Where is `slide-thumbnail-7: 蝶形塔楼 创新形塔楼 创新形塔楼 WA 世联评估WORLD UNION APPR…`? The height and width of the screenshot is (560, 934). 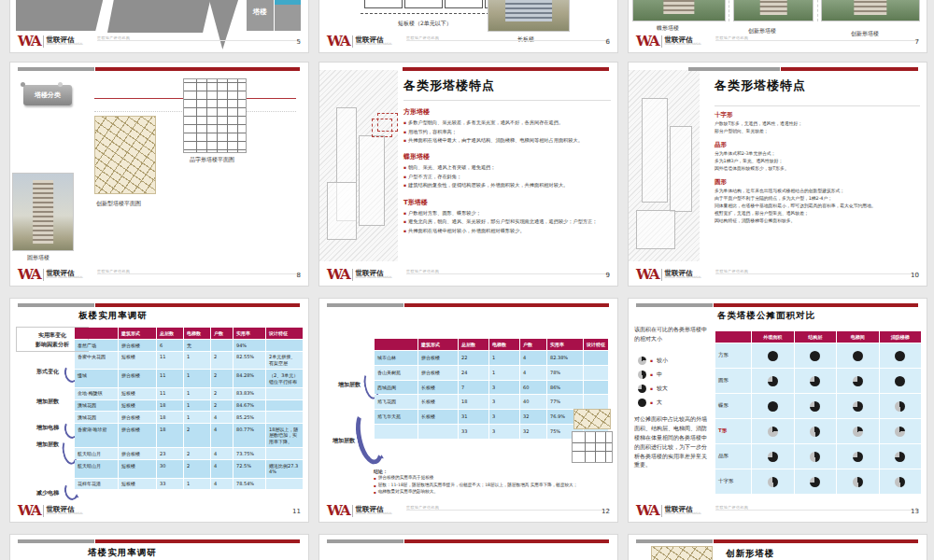 slide-thumbnail-7: 蝶形塔楼 创新形塔楼 创新形塔楼 WA 世联评估WORLD UNION APPR… is located at coordinates (777, 26).